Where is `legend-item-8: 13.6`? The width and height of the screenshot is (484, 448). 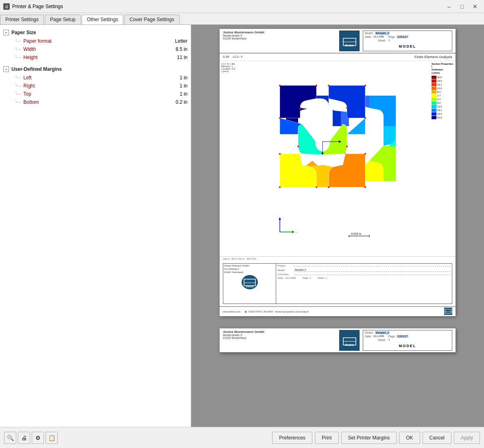
legend-item-8: 13.6 is located at coordinates (443, 107).